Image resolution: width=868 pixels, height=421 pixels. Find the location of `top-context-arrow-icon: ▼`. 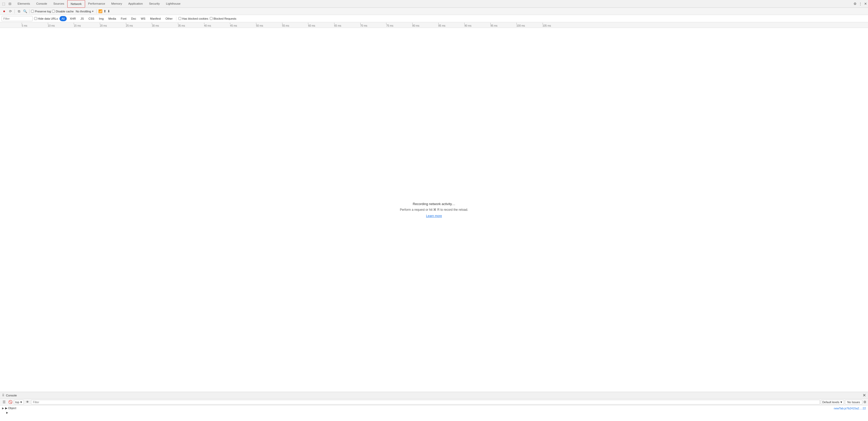

top-context-arrow-icon: ▼ is located at coordinates (21, 402).